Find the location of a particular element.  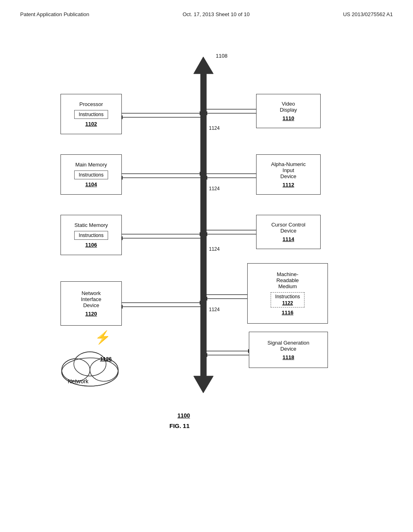

header-right: US 2013/0275562 A1 is located at coordinates (368, 15).